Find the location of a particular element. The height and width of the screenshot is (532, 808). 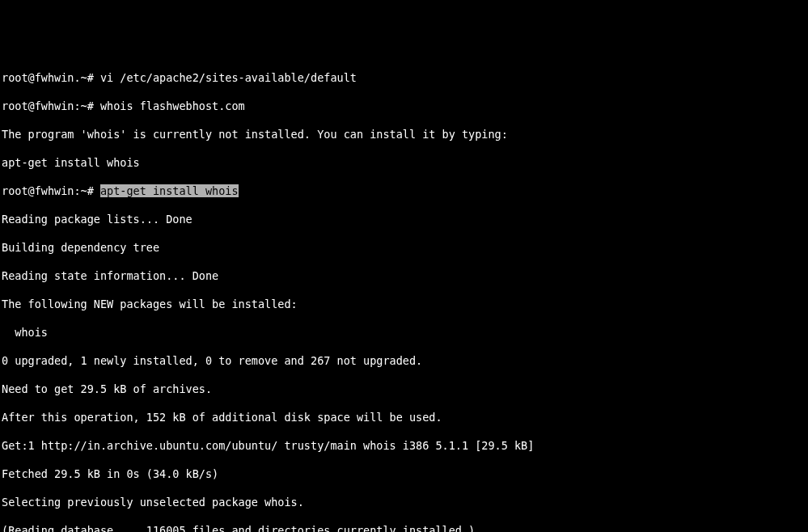

command-text: whois flashwebhost.com is located at coordinates (173, 106).